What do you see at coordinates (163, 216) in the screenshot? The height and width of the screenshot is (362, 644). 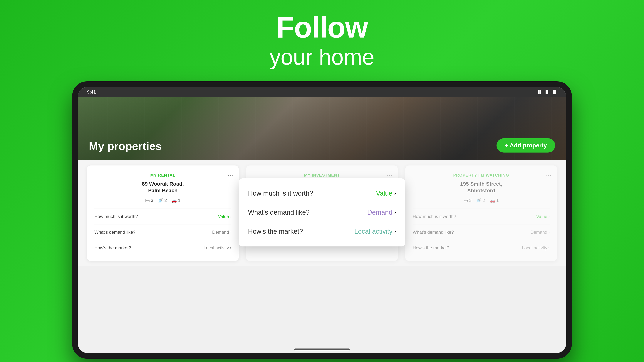 I see `card-row-value-rental: How much is it worth? Value ›` at bounding box center [163, 216].